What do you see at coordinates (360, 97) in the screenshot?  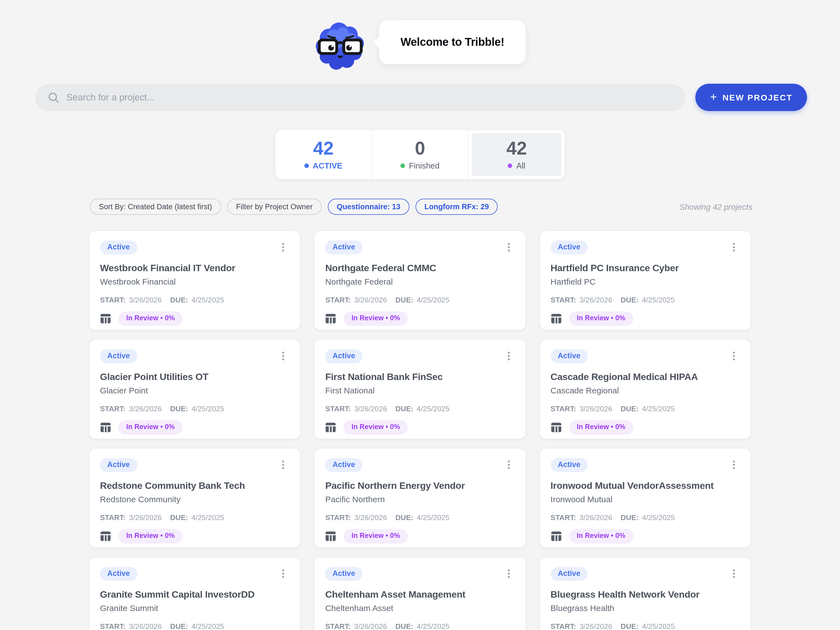 I see `project-search` at bounding box center [360, 97].